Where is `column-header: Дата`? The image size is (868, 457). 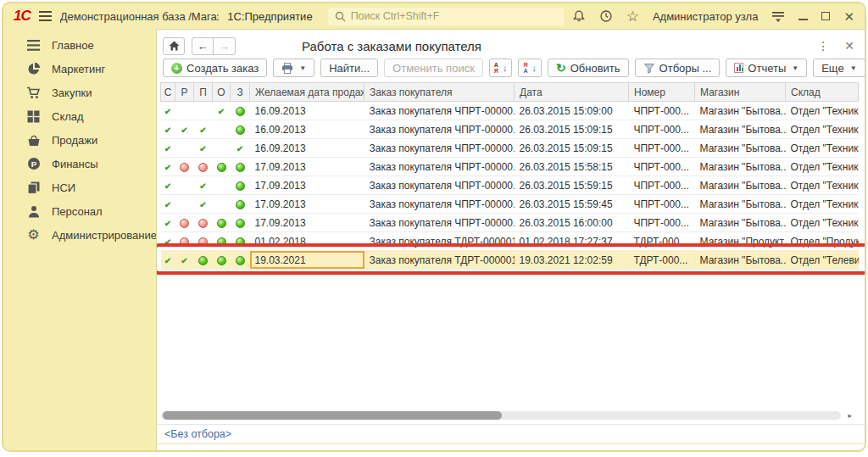 column-header: Дата is located at coordinates (571, 92).